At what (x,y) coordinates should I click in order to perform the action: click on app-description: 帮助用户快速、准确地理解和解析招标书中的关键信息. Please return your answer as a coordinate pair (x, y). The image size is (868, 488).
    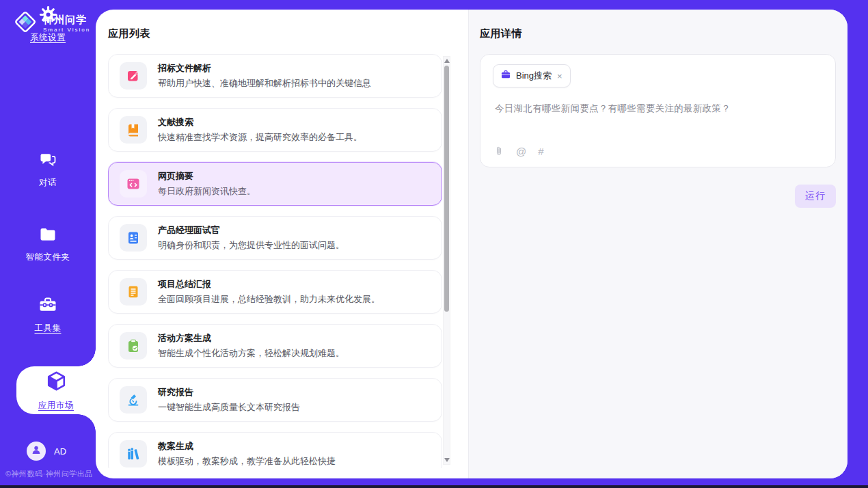
    Looking at the image, I should click on (265, 83).